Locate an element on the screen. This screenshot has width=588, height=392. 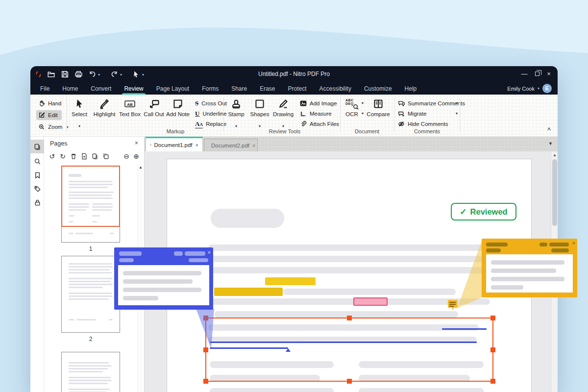
tags-panel-button is located at coordinates (37, 189).